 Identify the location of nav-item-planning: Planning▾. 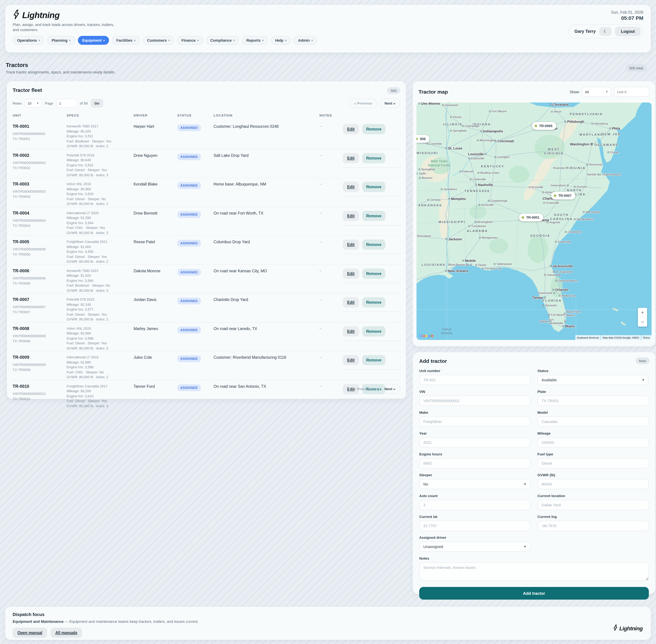
(61, 40).